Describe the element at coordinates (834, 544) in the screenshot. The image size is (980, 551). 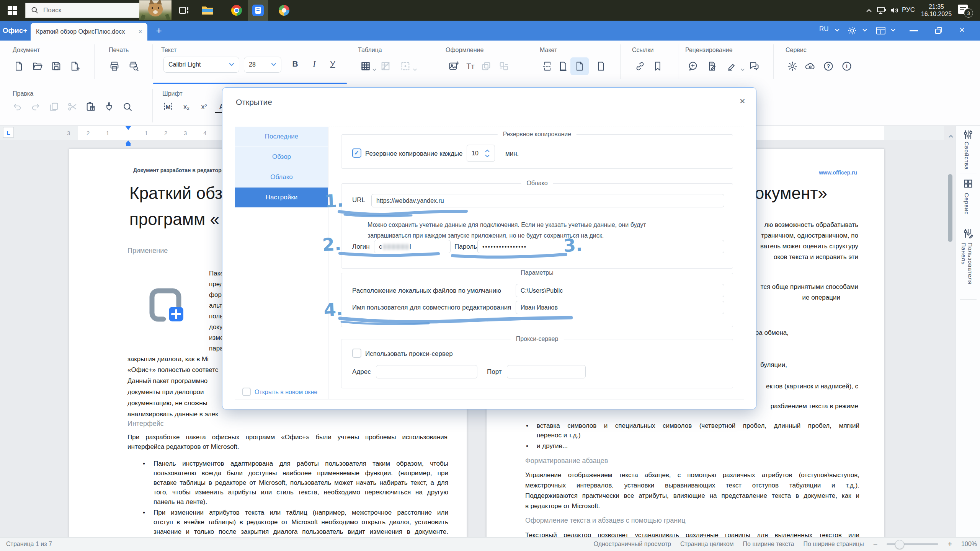
I see `view-page-width: По ширине страницы` at that location.